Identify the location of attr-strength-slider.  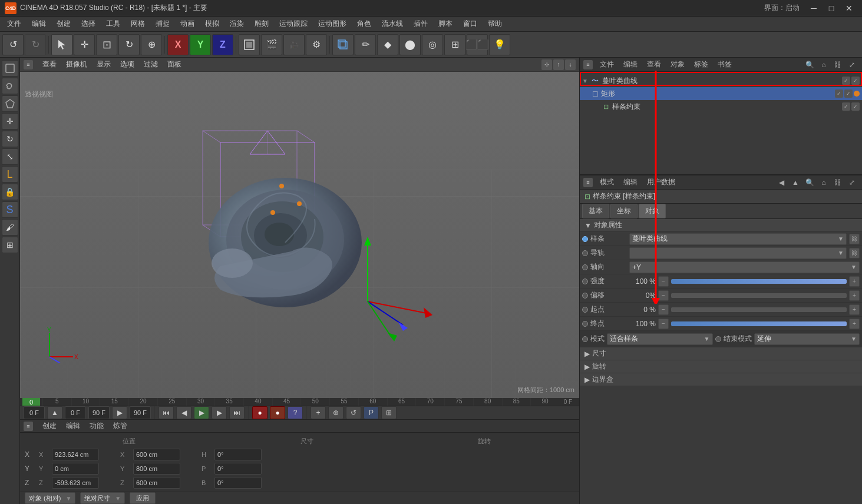
(759, 281).